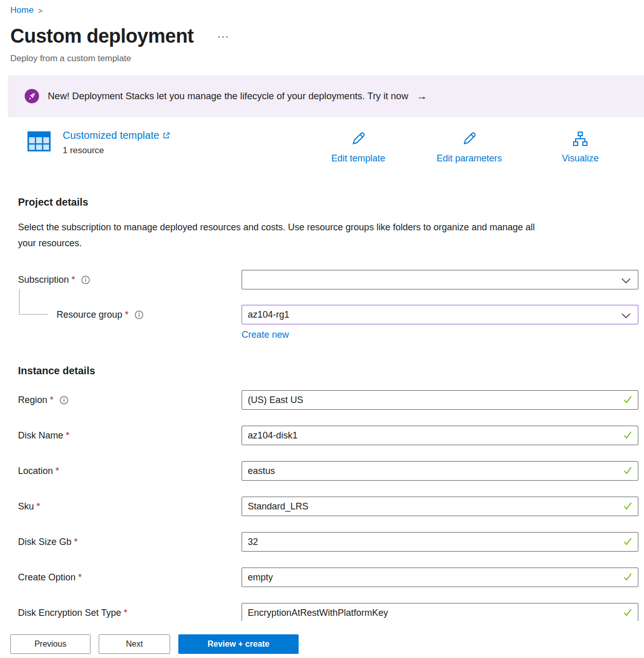 Image resolution: width=644 pixels, height=658 pixels. I want to click on resource-count: 1 resource, so click(116, 151).